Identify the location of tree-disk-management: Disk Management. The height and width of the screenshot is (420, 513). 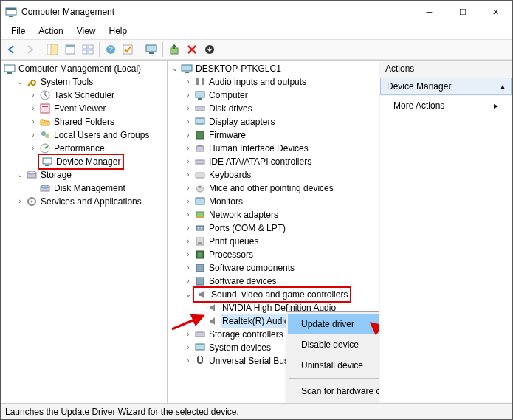
(97, 188).